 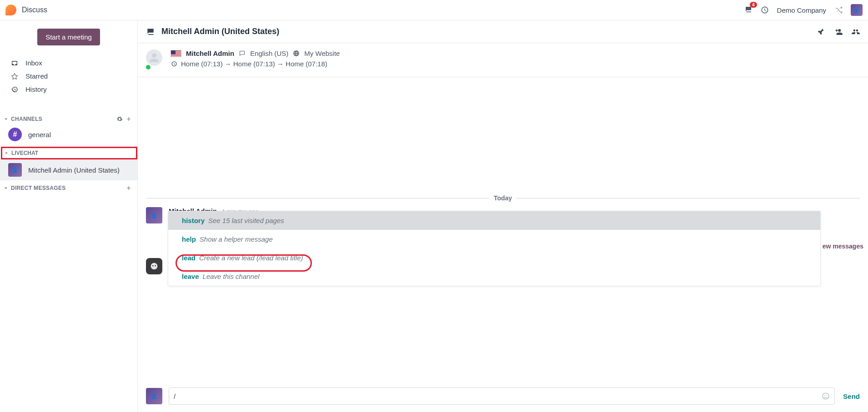 What do you see at coordinates (35, 10) in the screenshot?
I see `app-title: Discuss` at bounding box center [35, 10].